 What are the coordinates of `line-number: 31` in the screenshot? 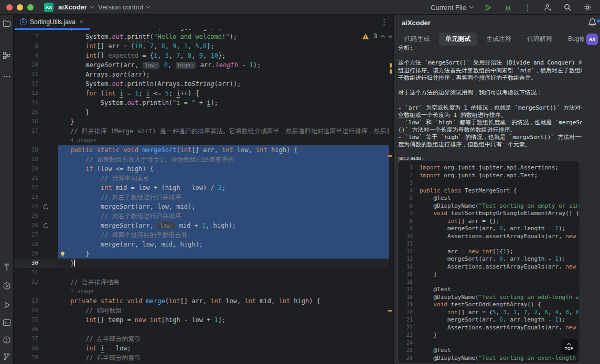 It's located at (26, 273).